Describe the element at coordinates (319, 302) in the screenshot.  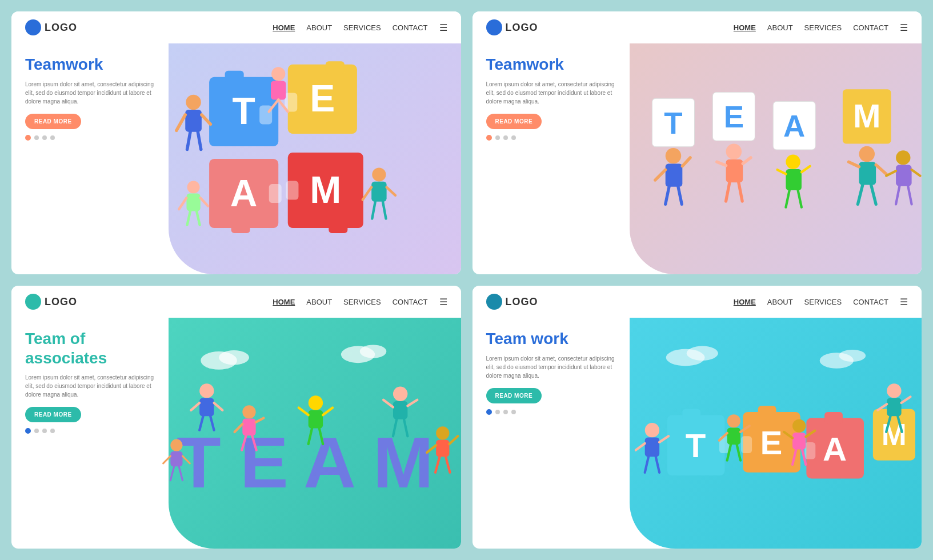
I see `nav-about-3: ABOUT` at that location.